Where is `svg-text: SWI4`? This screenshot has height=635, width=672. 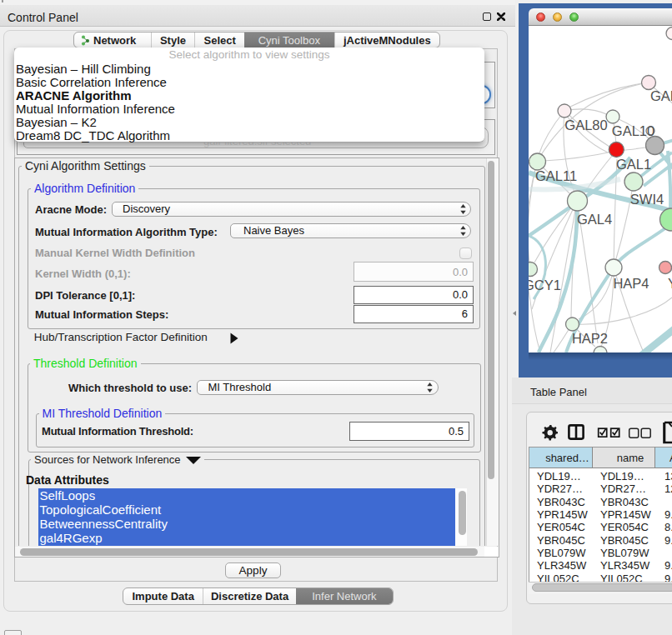
svg-text: SWI4 is located at coordinates (647, 199).